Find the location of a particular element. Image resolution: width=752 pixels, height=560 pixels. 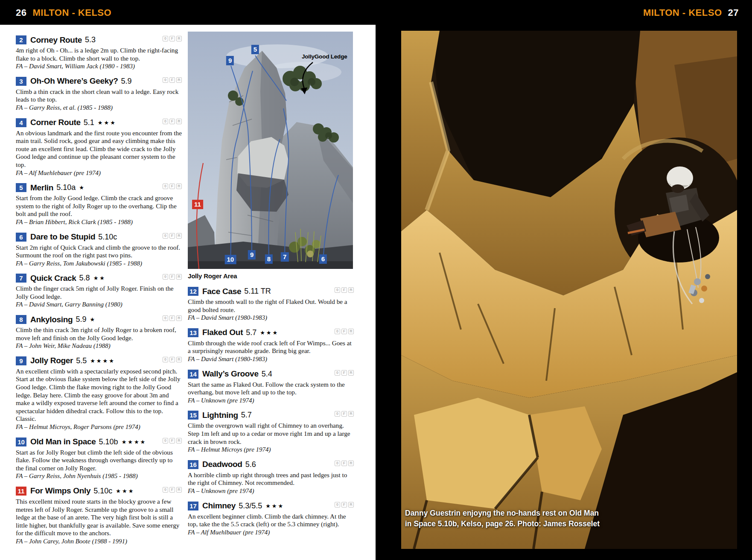

photo-caption: Danny Guestrin enjoyng the no-hands rest… is located at coordinates (505, 519).